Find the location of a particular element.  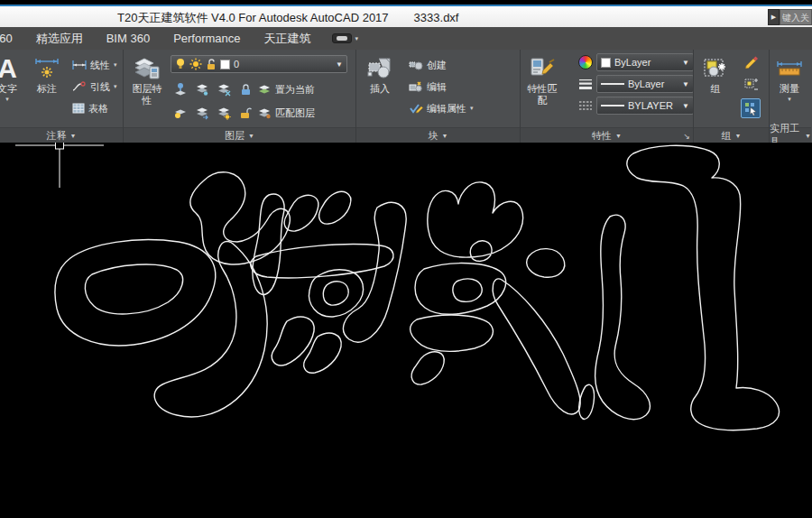

sun-icon is located at coordinates (196, 64).